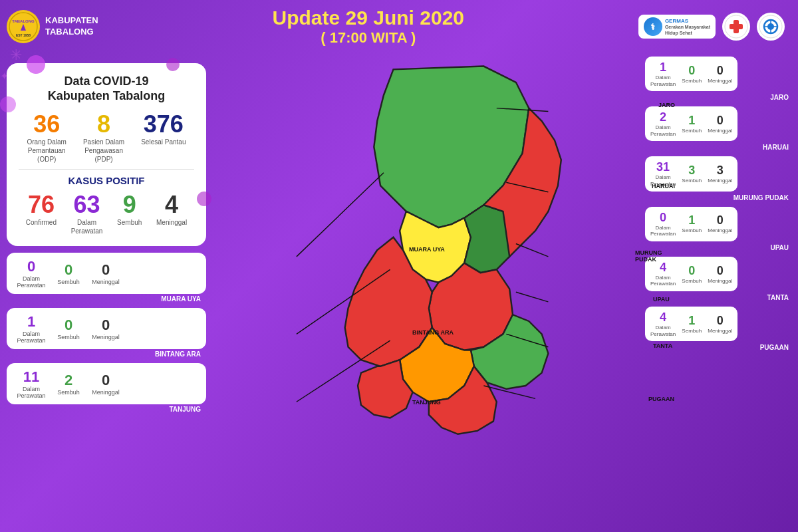  What do you see at coordinates (87, 227) in the screenshot?
I see `perawatan-label: DalamPerawatan` at bounding box center [87, 227].